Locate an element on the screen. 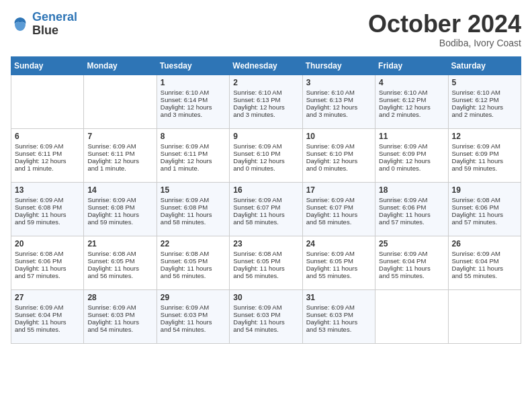 Image resolution: width=532 pixels, height=411 pixels. calendar-cell: 30Sunrise: 6:09 AMSunset: 6:03 PMDayligh… is located at coordinates (266, 316).